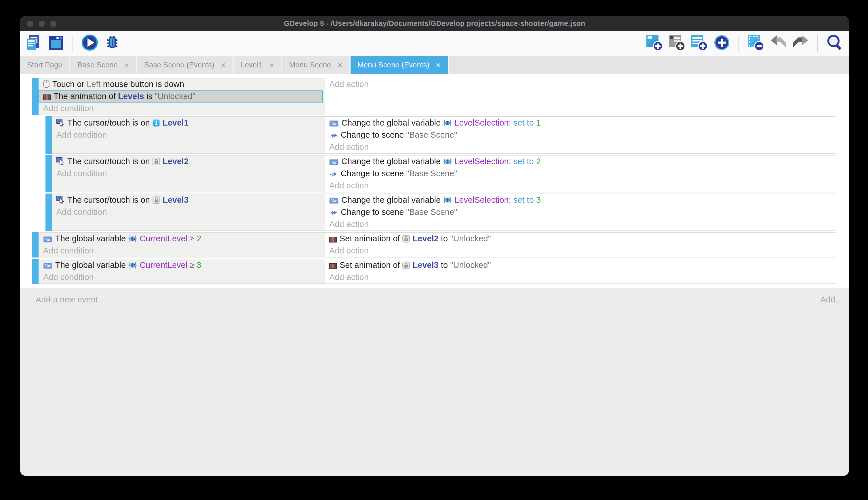  I want to click on project-manager-icon, so click(33, 43).